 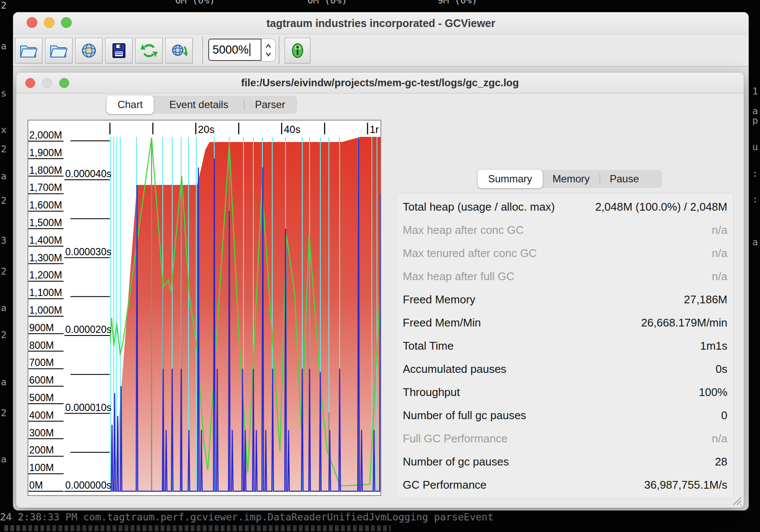 What do you see at coordinates (3, 240) in the screenshot?
I see `terminal-fragment: 3` at bounding box center [3, 240].